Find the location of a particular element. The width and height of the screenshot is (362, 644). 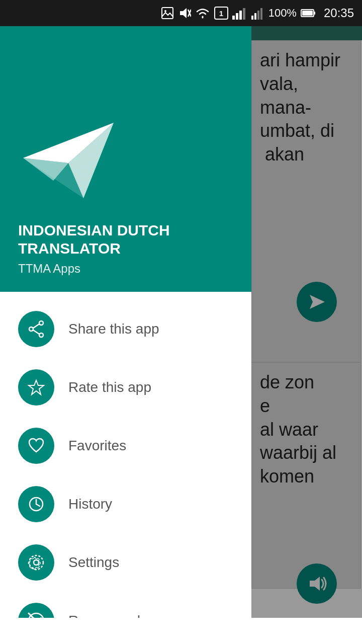

menu-item-history: History is located at coordinates (126, 504).